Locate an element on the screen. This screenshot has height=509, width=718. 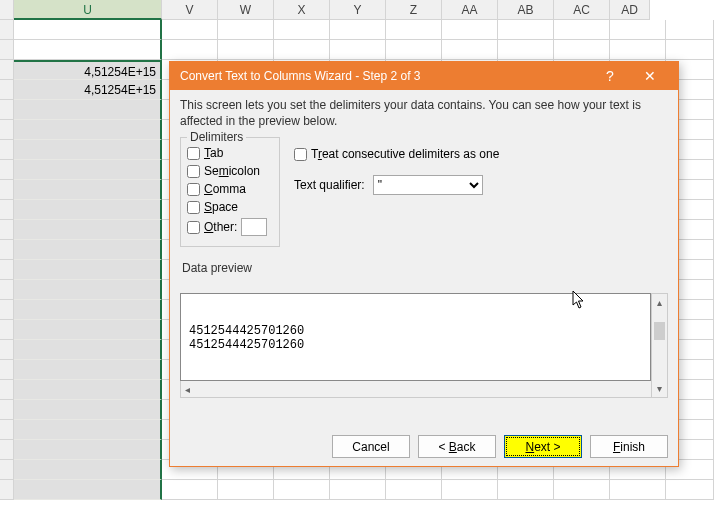
select-all-corner is located at coordinates (7, 10).